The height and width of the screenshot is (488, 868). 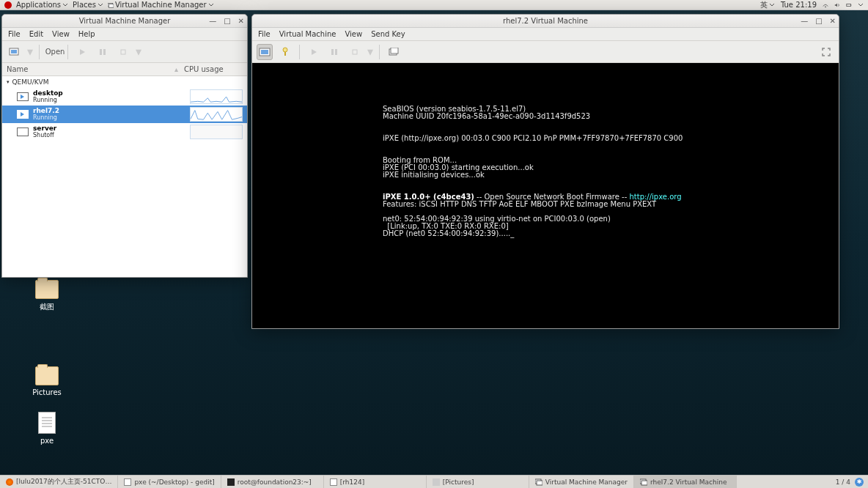 I want to click on gnome-top-panel: Applications Places Virtual Machine Mana…, so click(x=434, y=5).